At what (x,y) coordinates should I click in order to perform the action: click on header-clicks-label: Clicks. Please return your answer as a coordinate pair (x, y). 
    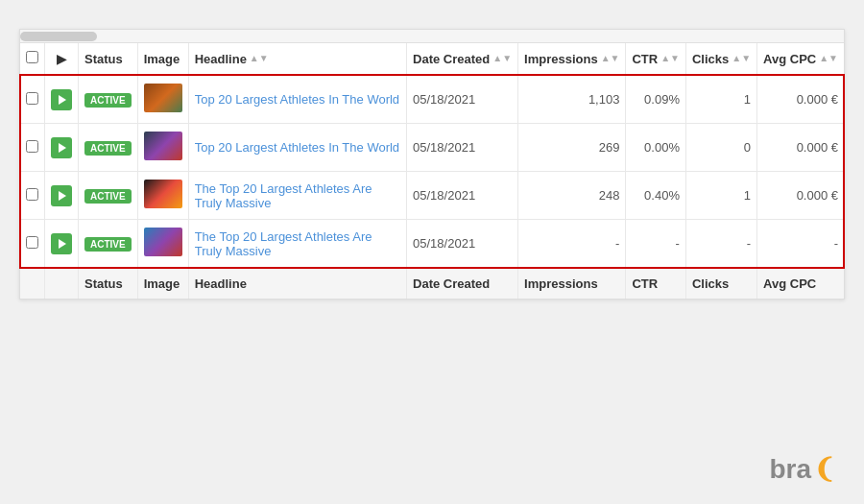
    Looking at the image, I should click on (710, 60).